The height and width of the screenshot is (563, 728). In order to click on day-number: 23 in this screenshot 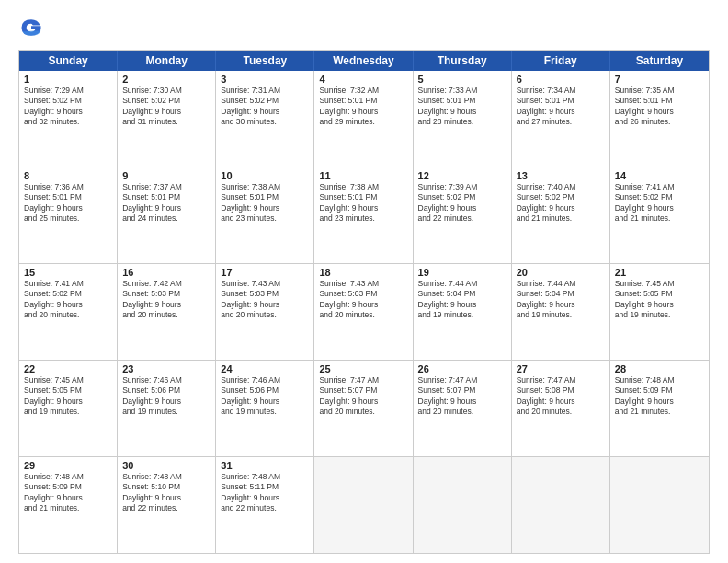, I will do `click(166, 369)`.